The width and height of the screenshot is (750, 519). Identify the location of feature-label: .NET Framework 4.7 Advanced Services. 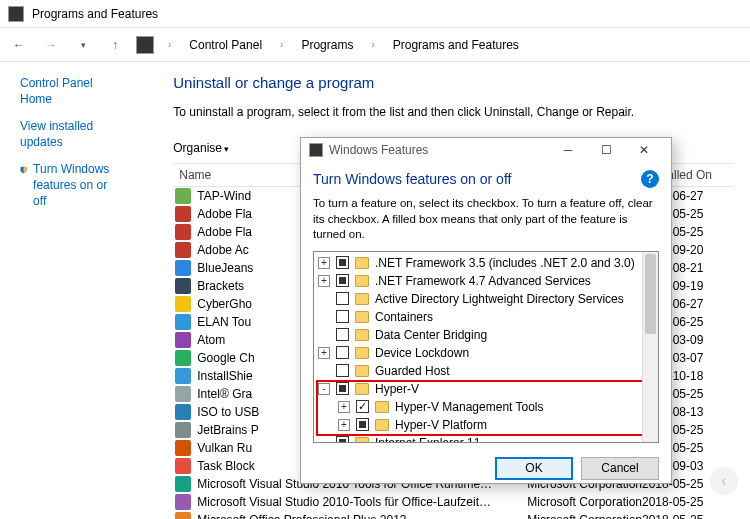
(483, 281).